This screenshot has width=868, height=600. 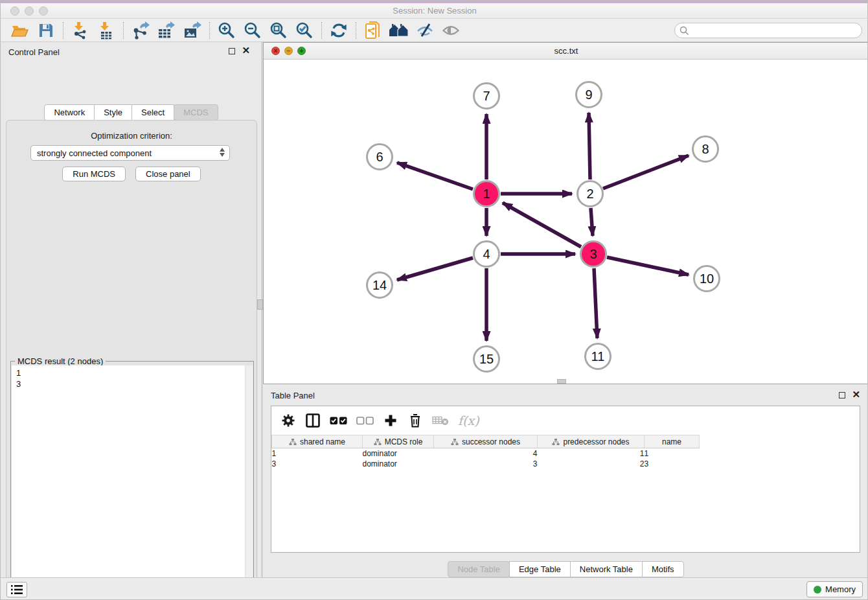 I want to click on close-panel-button: Close panel, so click(x=168, y=174).